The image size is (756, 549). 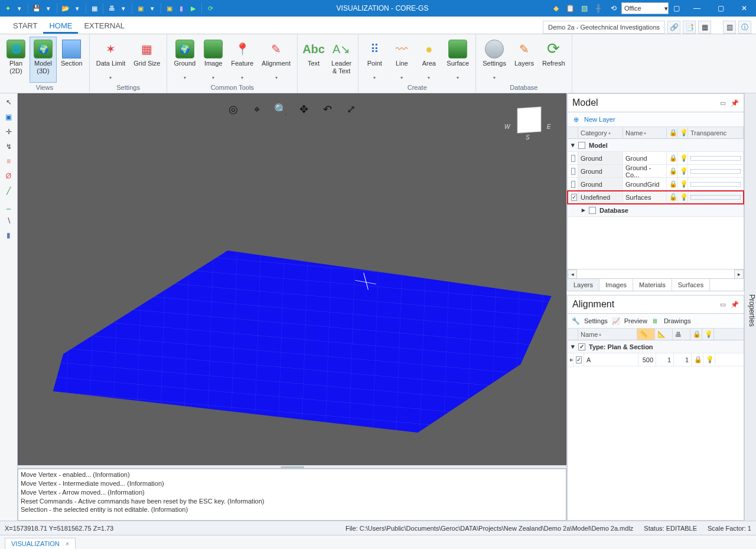 What do you see at coordinates (645, 8) in the screenshot?
I see `style-select: Office▾` at bounding box center [645, 8].